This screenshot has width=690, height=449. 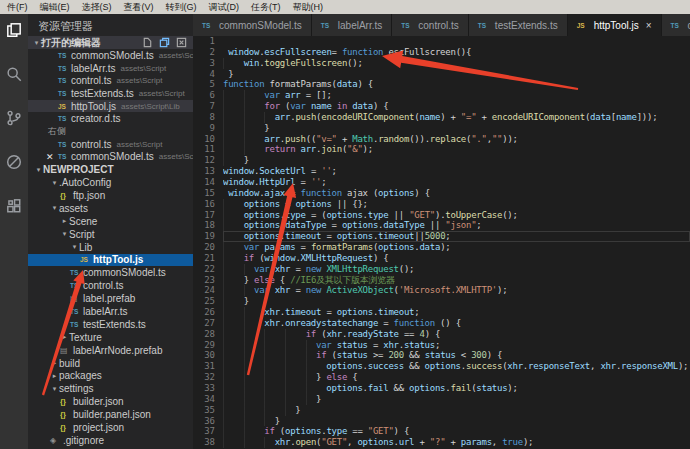 What do you see at coordinates (442, 346) in the screenshot?
I see `code-line-29: 29 var status = xhr.status;` at bounding box center [442, 346].